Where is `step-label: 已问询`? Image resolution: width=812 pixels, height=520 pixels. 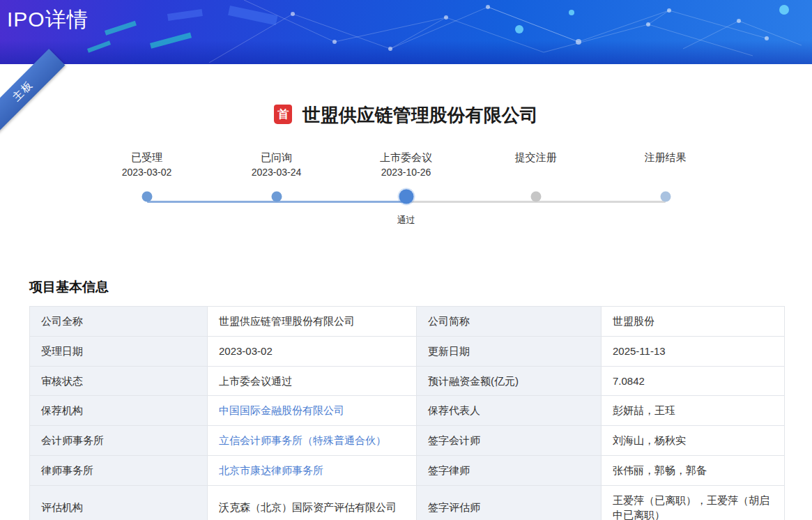 step-label: 已问询 is located at coordinates (277, 158).